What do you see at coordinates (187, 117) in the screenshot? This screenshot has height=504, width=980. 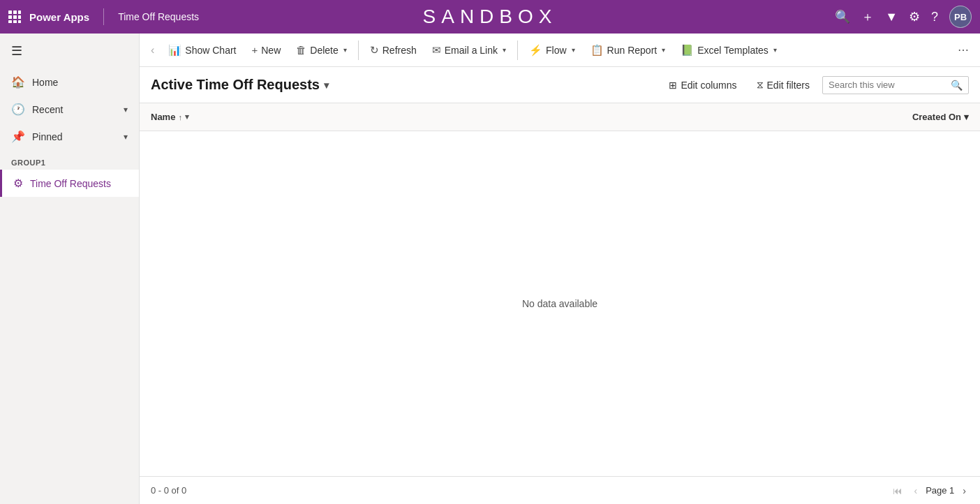 I see `name-chevron-icon: ▾` at bounding box center [187, 117].